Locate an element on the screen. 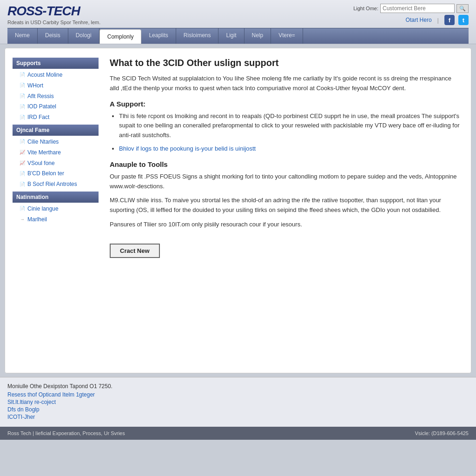 The height and width of the screenshot is (476, 476). section2-title: Anauple to Toolls is located at coordinates (284, 165).